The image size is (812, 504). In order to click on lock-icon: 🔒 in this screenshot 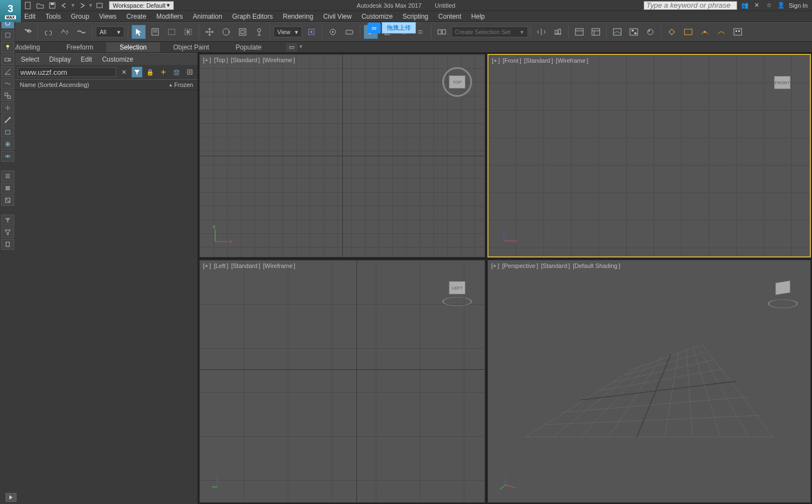, I will do `click(150, 72)`.